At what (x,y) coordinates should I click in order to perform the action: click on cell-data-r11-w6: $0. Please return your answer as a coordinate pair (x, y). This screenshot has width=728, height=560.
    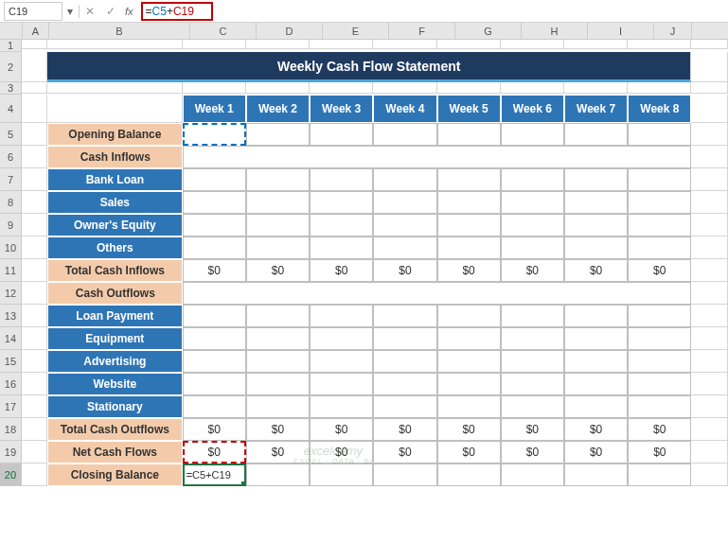
    Looking at the image, I should click on (532, 271).